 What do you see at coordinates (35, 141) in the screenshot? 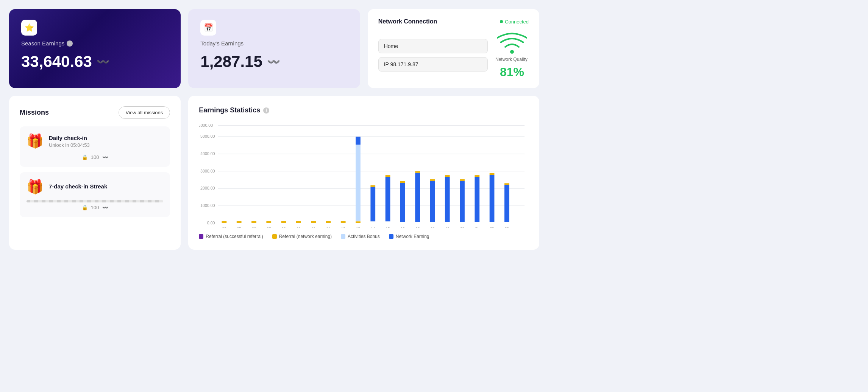
I see `mission-emoji-daily: 🎁` at bounding box center [35, 141].